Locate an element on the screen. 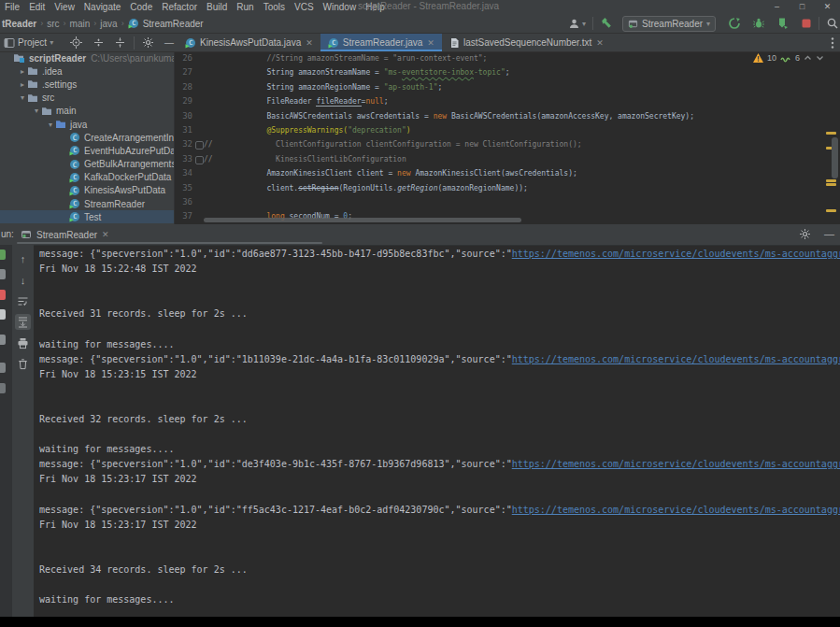  soft-wrap-icon is located at coordinates (22, 301).